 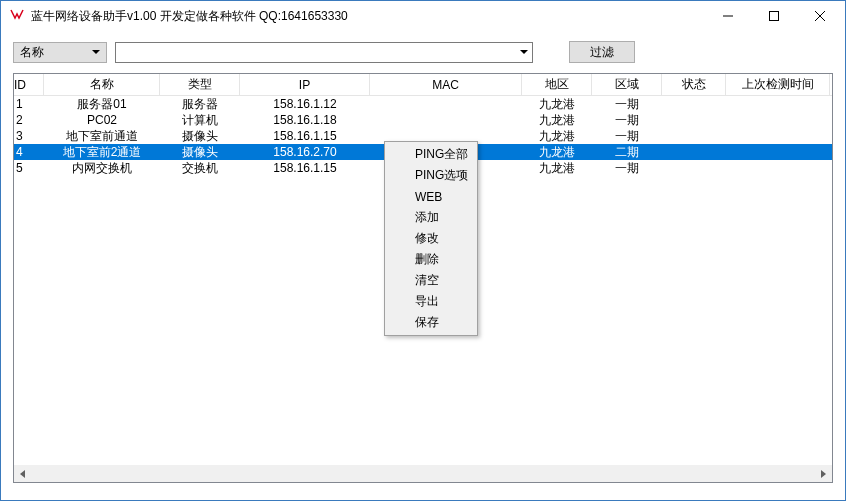 I want to click on app-icon, so click(x=17, y=16).